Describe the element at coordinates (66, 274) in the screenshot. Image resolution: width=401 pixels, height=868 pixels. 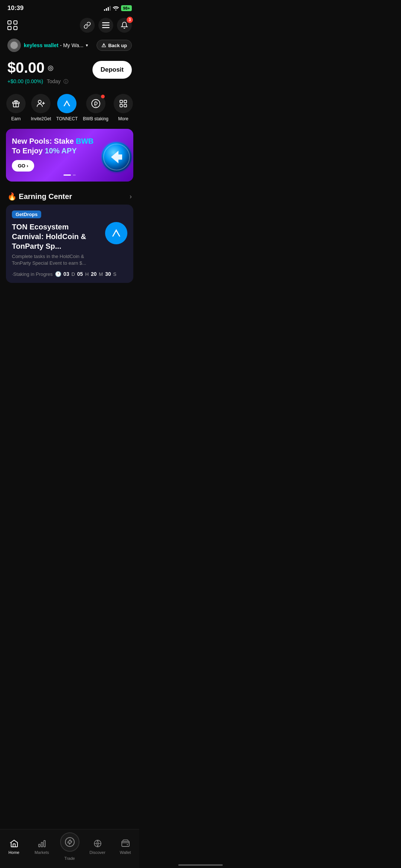
I see `timer-days: 03` at that location.